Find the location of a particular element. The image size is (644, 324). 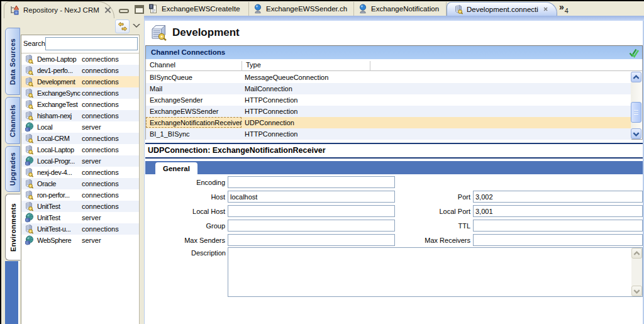

channel-icon is located at coordinates (363, 9).